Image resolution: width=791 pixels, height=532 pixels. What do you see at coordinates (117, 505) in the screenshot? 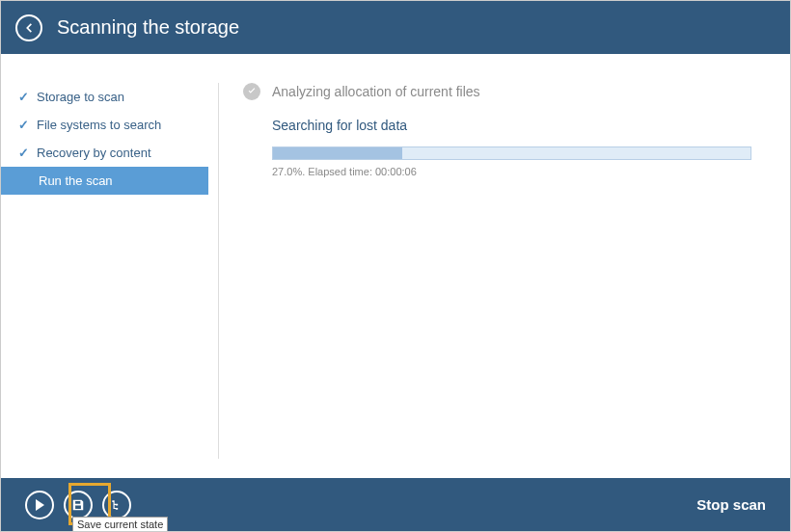
I see `list-button` at bounding box center [117, 505].